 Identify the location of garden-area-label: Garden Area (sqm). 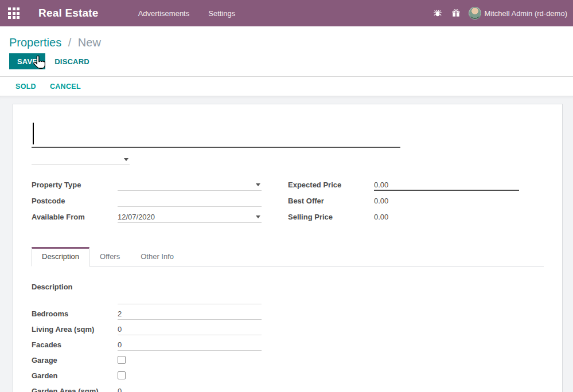
(75, 389).